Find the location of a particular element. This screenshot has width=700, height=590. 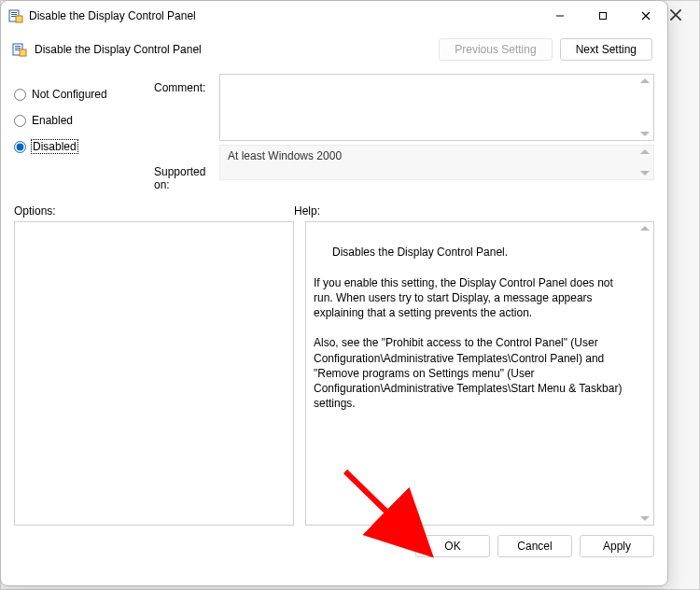

options-label: Options: is located at coordinates (154, 211).